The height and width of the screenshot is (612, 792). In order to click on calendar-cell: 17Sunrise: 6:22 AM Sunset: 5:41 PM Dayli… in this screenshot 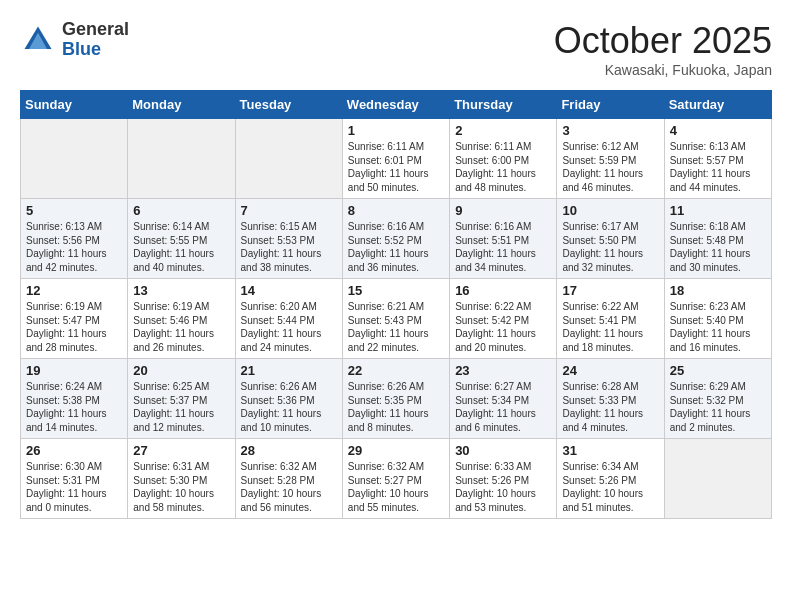, I will do `click(610, 319)`.